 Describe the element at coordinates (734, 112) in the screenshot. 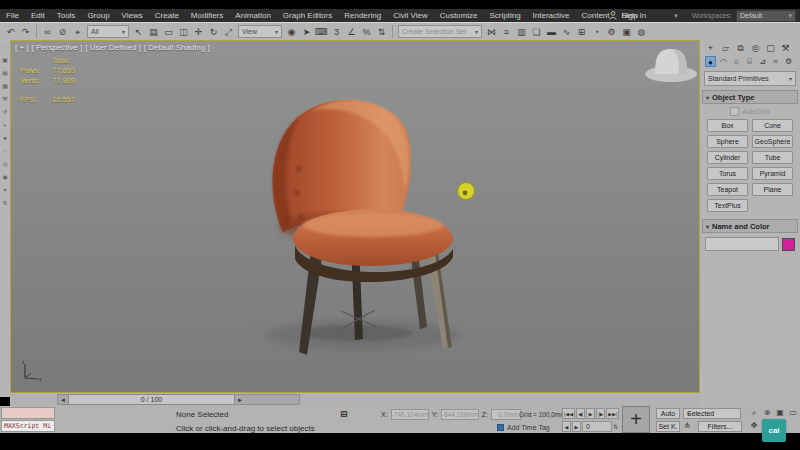

I see `autogrid-checkbox` at that location.